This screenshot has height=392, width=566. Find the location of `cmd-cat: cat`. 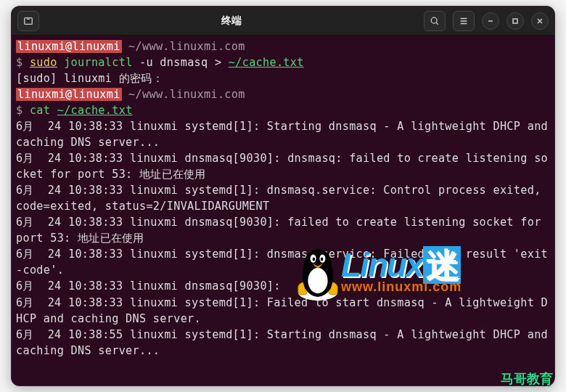

cmd-cat: cat is located at coordinates (40, 110).